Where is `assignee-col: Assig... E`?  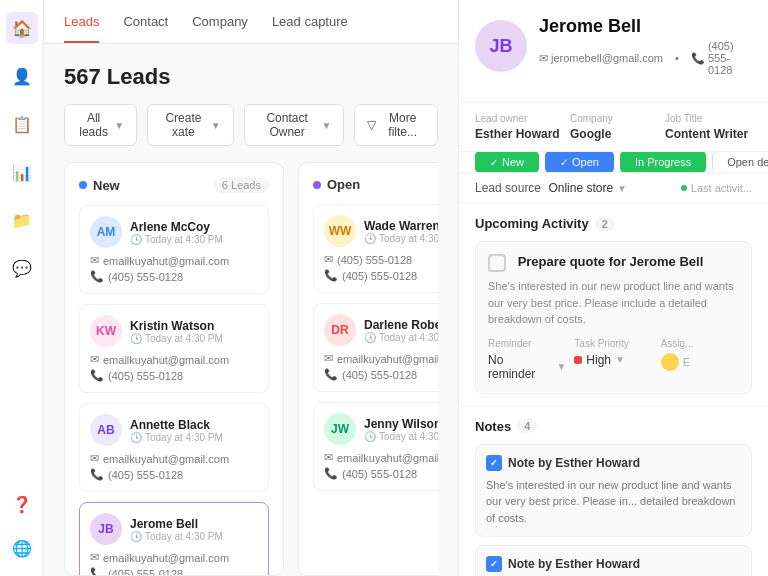 assignee-col: Assig... E is located at coordinates (700, 360).